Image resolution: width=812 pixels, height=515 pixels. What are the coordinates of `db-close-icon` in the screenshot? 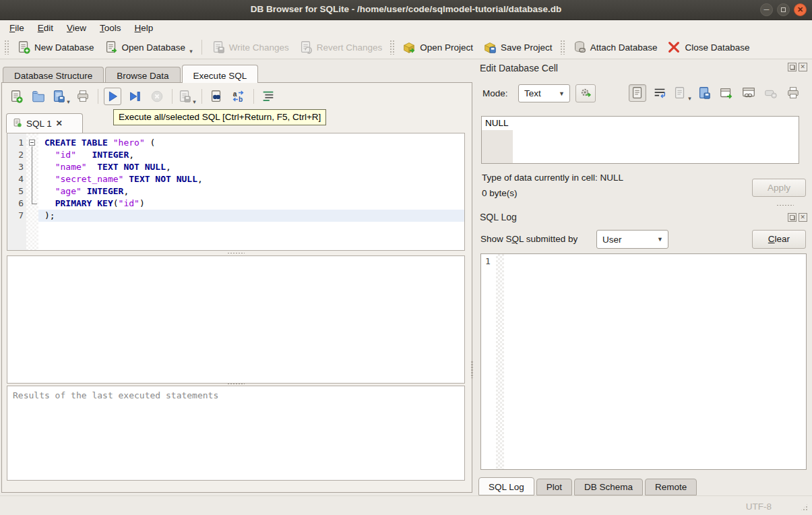 It's located at (674, 47).